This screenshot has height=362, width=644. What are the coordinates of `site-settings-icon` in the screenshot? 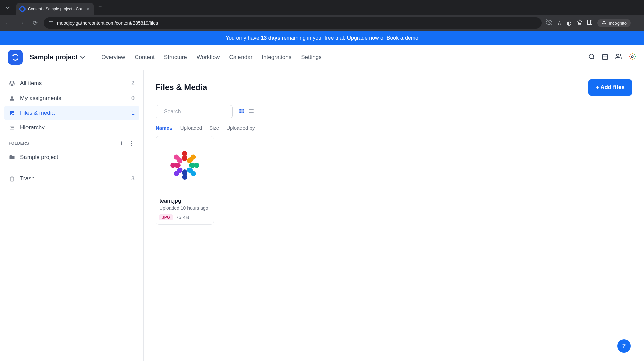 It's located at (51, 23).